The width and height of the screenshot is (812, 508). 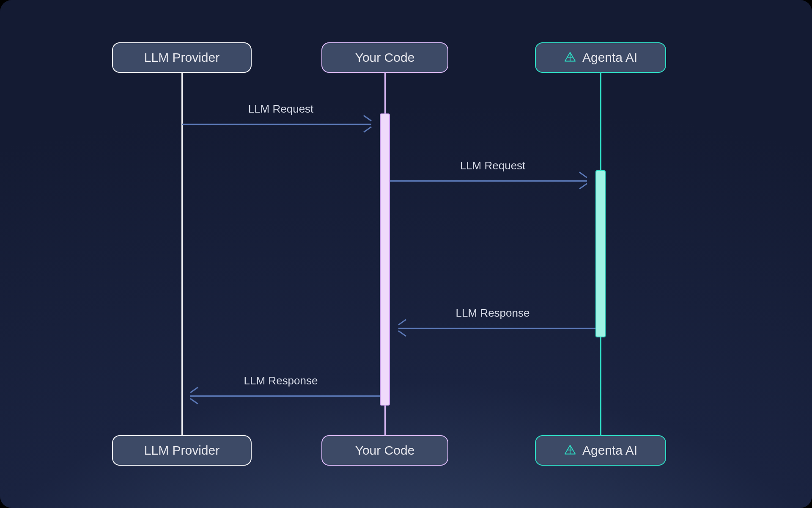 I want to click on activation-your-code, so click(x=385, y=260).